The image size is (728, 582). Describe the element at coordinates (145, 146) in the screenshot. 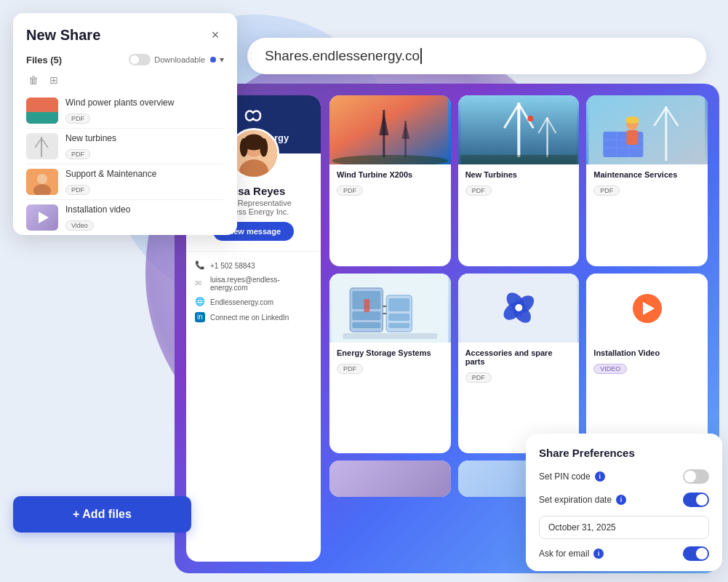

I see `file-info-1: New turbines PDF` at that location.